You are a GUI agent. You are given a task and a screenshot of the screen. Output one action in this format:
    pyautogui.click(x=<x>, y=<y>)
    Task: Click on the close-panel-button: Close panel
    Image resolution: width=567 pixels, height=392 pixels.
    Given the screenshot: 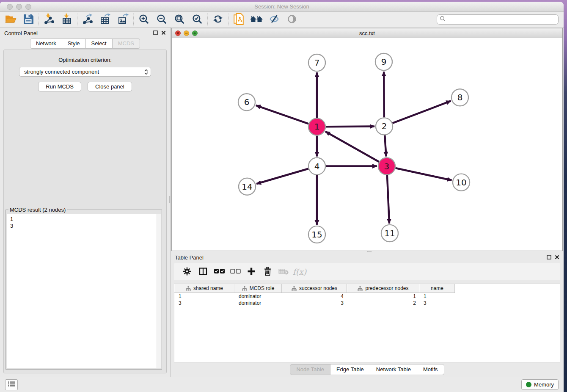 What is the action you would take?
    pyautogui.click(x=110, y=86)
    